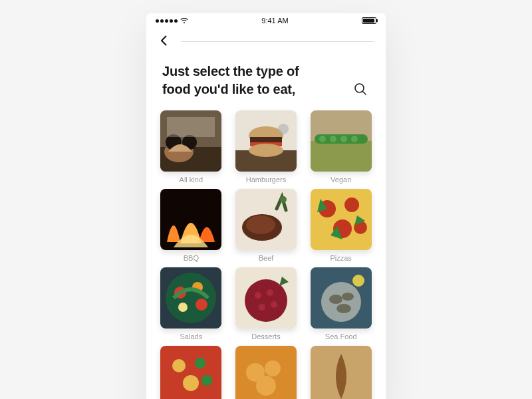 This screenshot has height=399, width=532. What do you see at coordinates (235, 80) in the screenshot?
I see `page-title: Just select the type of food you'd like …` at bounding box center [235, 80].